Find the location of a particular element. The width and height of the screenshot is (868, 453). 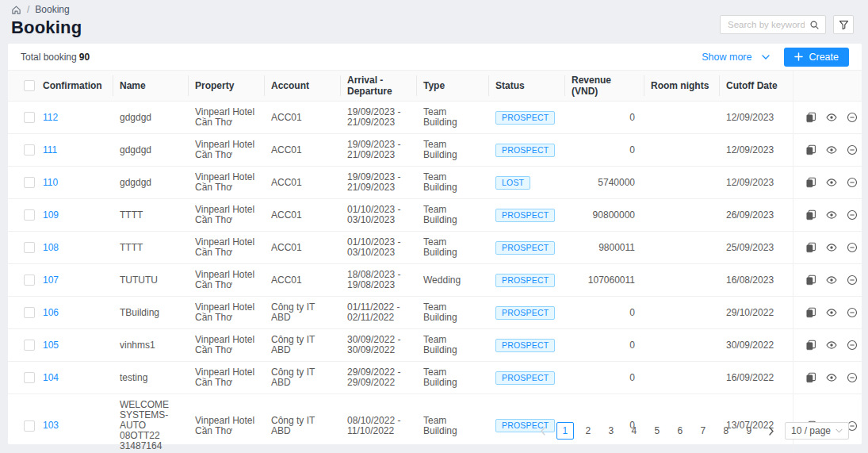

funnel-icon is located at coordinates (843, 25).